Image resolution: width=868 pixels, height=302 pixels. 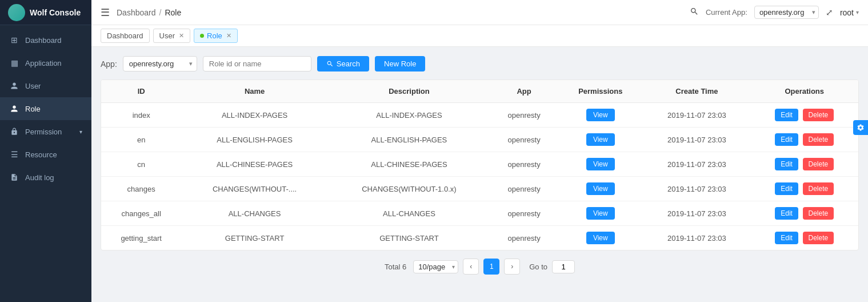 What do you see at coordinates (480, 92) in the screenshot?
I see `table-header-row: ID Name Description App Permissions Crea…` at bounding box center [480, 92].